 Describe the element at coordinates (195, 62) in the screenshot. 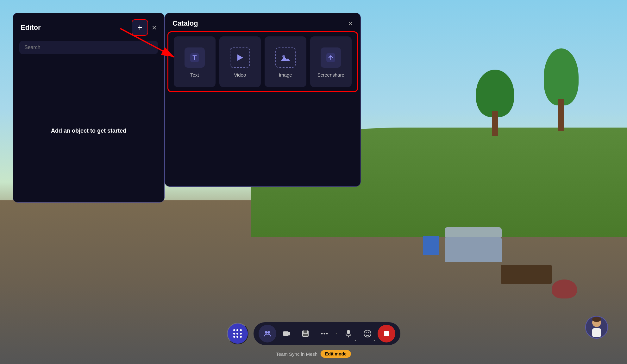

I see `catalog-item-text: T Text` at that location.